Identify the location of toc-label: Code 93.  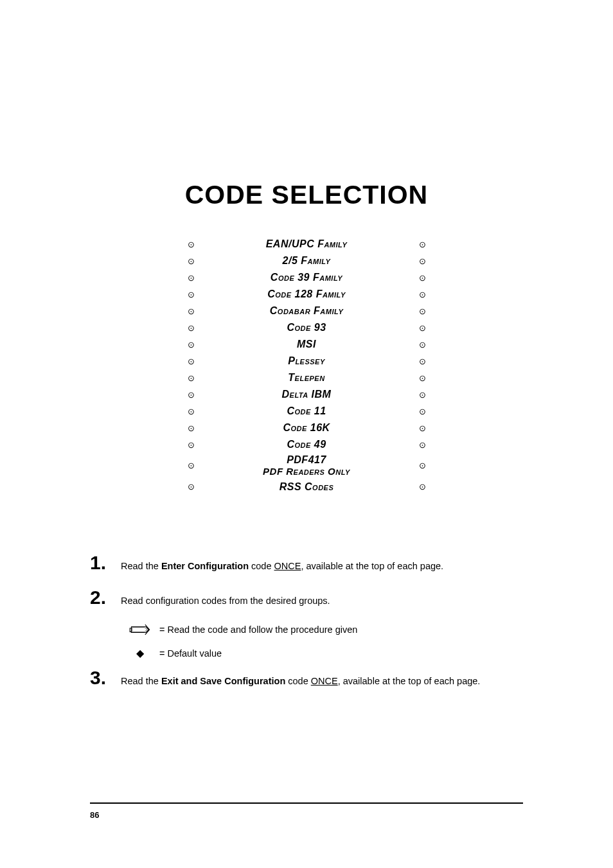
(306, 328).